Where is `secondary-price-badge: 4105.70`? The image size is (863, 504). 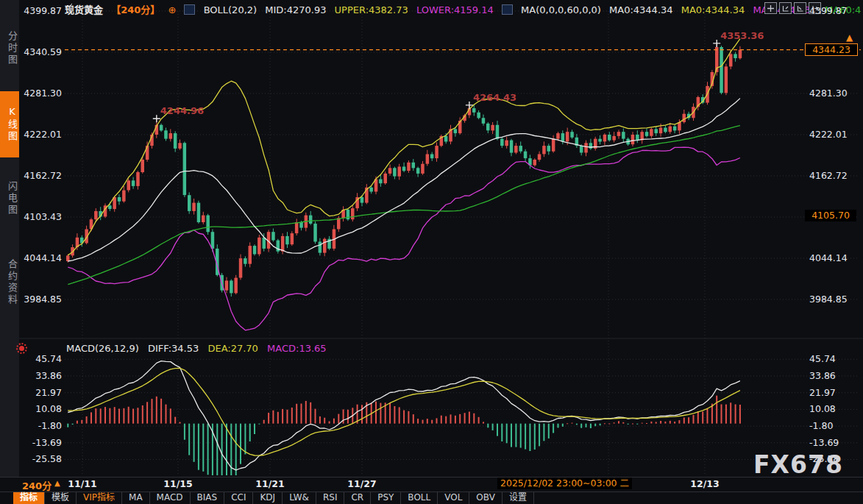
secondary-price-badge: 4105.70 is located at coordinates (831, 216).